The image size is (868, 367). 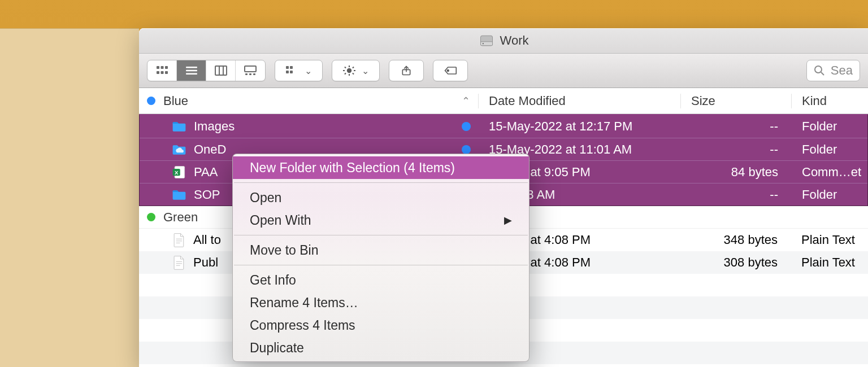 I want to click on onedrive-folder-icon, so click(x=179, y=150).